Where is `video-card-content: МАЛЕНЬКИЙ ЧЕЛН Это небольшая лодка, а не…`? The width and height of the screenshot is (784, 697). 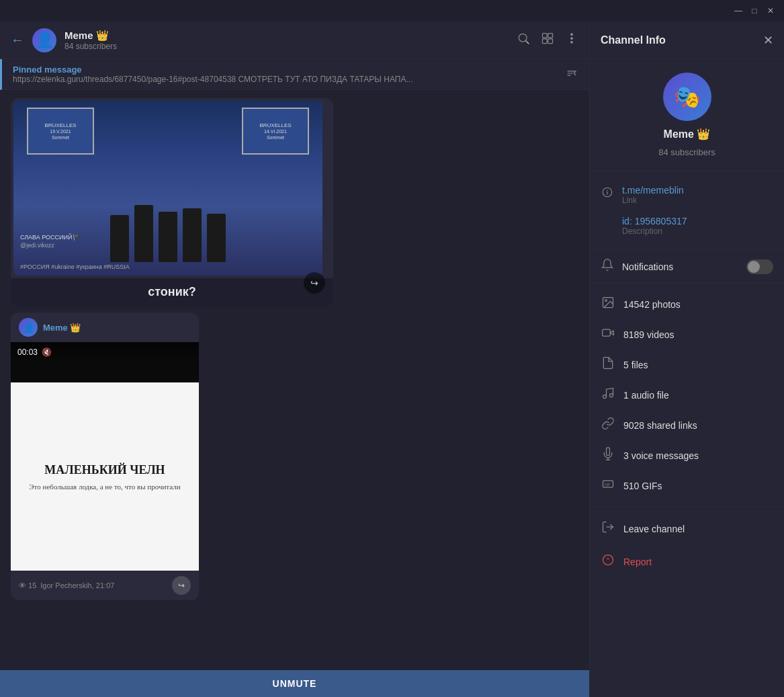 video-card-content: МАЛЕНЬКИЙ ЧЕЛН Это небольшая лодка, а не… is located at coordinates (105, 477).